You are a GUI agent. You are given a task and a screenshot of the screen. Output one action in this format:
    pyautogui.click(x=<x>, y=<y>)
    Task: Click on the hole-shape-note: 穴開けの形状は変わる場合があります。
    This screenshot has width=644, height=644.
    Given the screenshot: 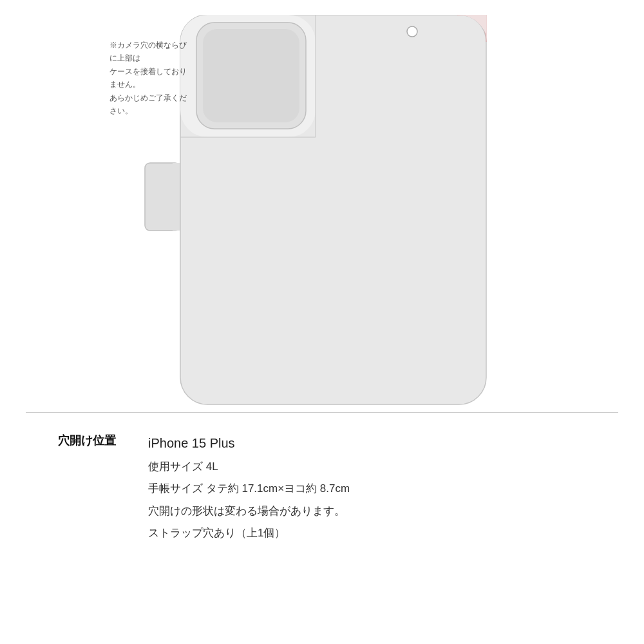 What is the action you would take?
    pyautogui.click(x=367, y=511)
    